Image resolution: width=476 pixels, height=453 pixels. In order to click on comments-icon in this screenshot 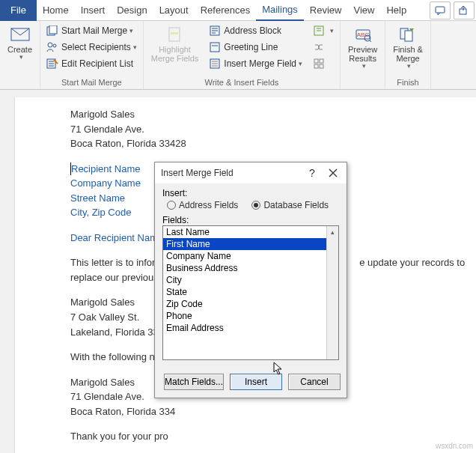, I will do `click(440, 10)`.